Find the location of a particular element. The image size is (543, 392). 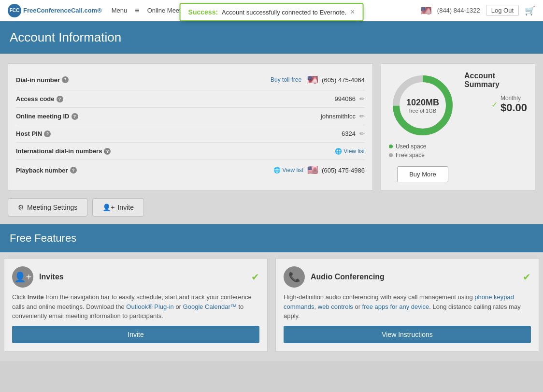

used-space-dot is located at coordinates (391, 146).